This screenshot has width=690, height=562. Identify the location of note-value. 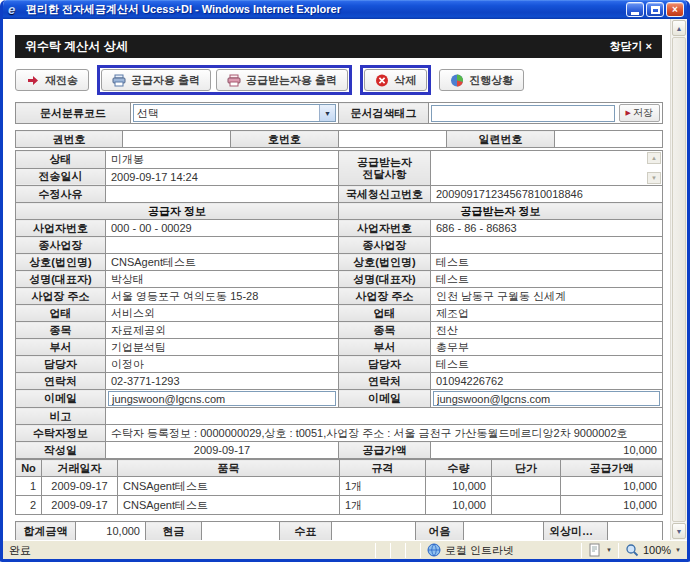
(504, 532).